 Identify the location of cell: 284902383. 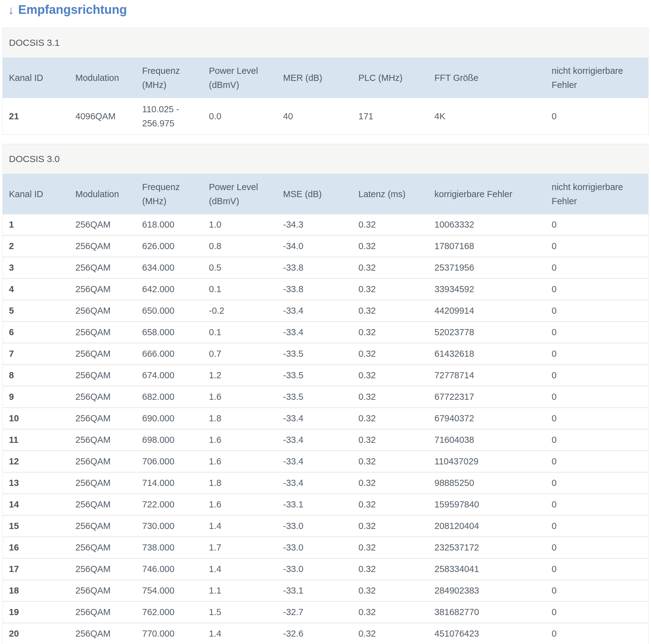
(487, 591).